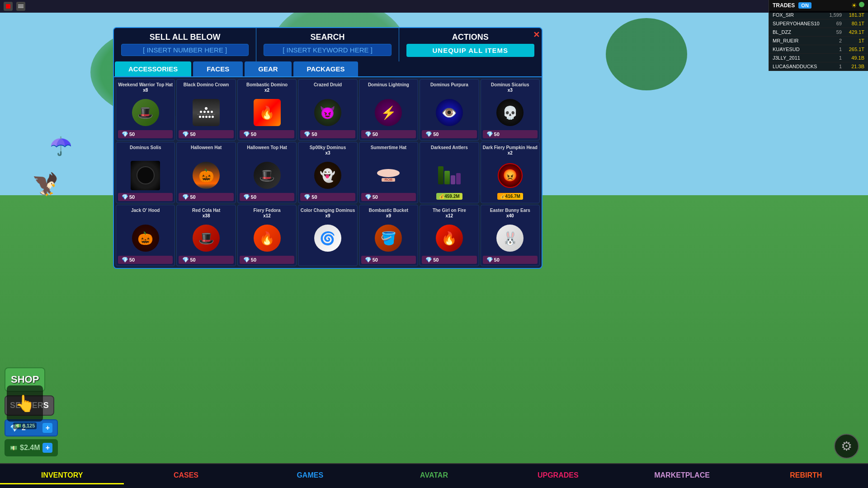 Image resolution: width=868 pixels, height=488 pixels. I want to click on menu-icon, so click(21, 6).